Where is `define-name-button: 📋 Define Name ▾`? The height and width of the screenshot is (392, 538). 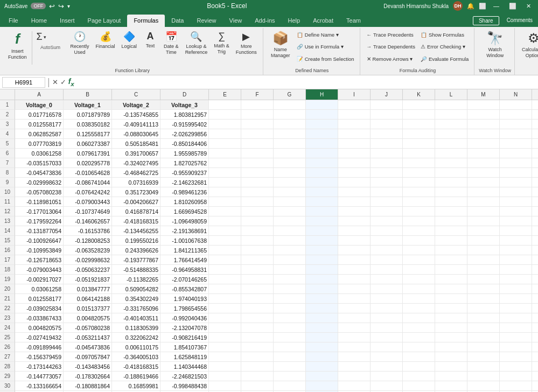 define-name-button: 📋 Define Name ▾ is located at coordinates (325, 34).